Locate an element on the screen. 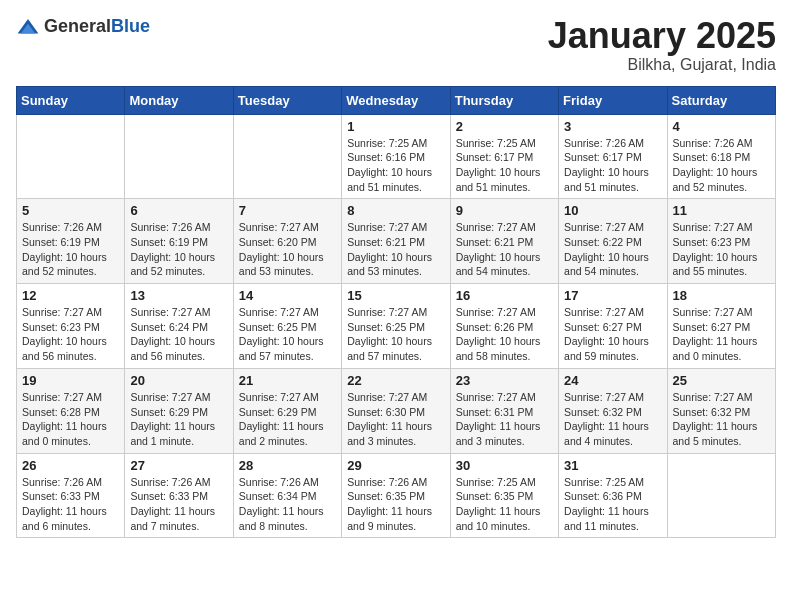 This screenshot has height=612, width=792. calendar-cell: 8Sunrise: 7:27 AM Sunset: 6:21 PM Daylig… is located at coordinates (396, 242).